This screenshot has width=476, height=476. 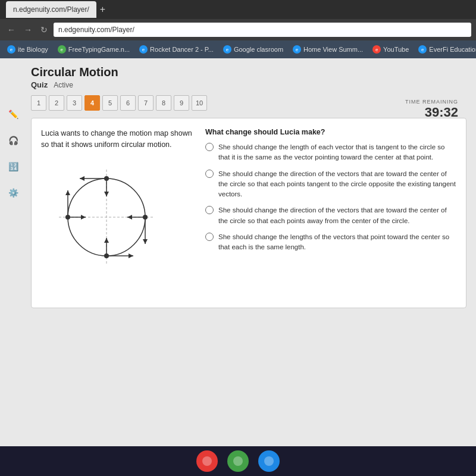 I want to click on option-a: She should change the length of each vec…, so click(x=331, y=152).